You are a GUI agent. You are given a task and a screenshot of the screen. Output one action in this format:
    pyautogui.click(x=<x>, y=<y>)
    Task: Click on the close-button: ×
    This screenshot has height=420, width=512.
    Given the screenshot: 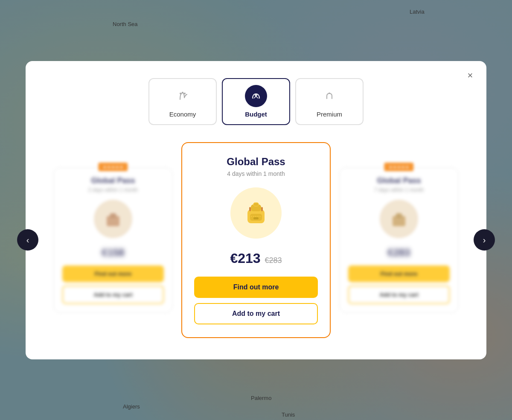 What is the action you would take?
    pyautogui.click(x=470, y=76)
    